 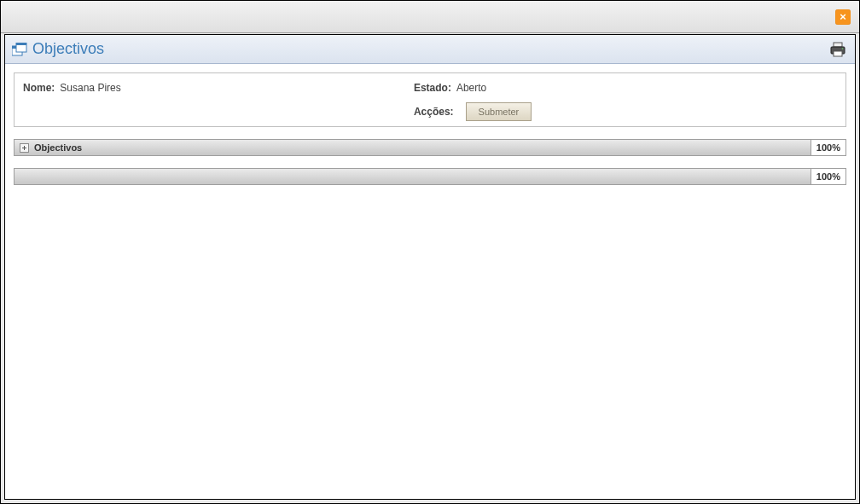 I want to click on info-panel: Nome: Susana Pires Estado: Aberto Acções…, so click(x=430, y=100).